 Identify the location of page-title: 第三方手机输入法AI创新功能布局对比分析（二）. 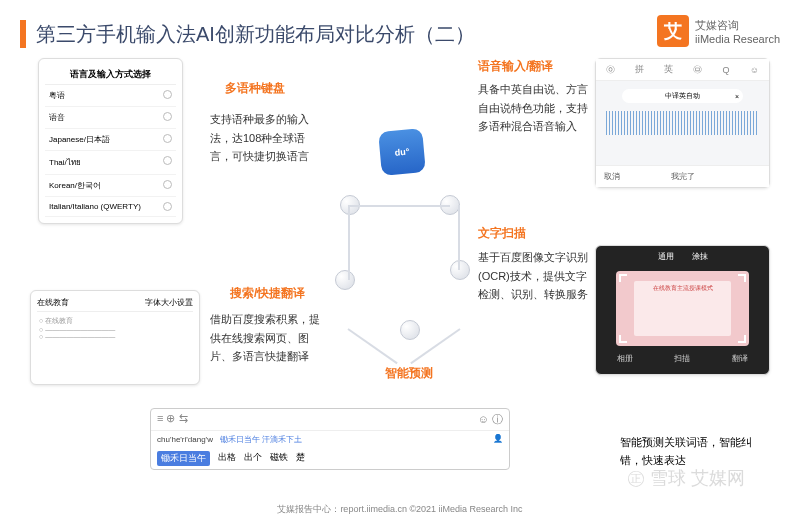
(256, 34).